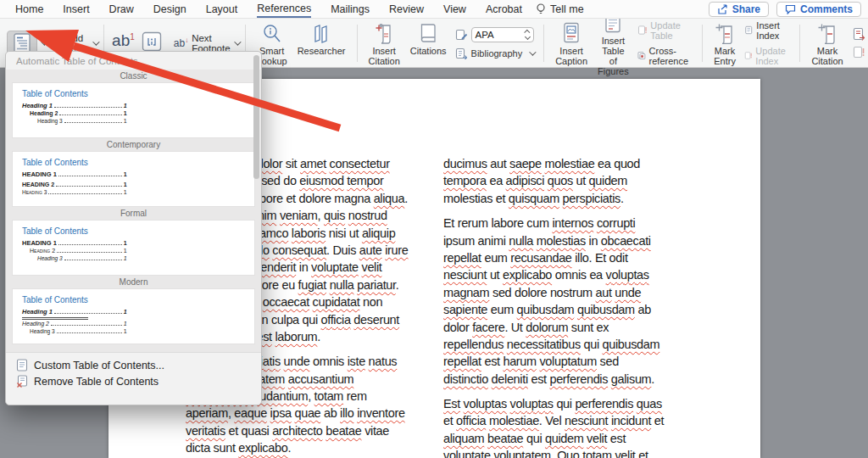 The height and width of the screenshot is (458, 868). What do you see at coordinates (78, 43) in the screenshot?
I see `add-text-label: Add Text` at bounding box center [78, 43].